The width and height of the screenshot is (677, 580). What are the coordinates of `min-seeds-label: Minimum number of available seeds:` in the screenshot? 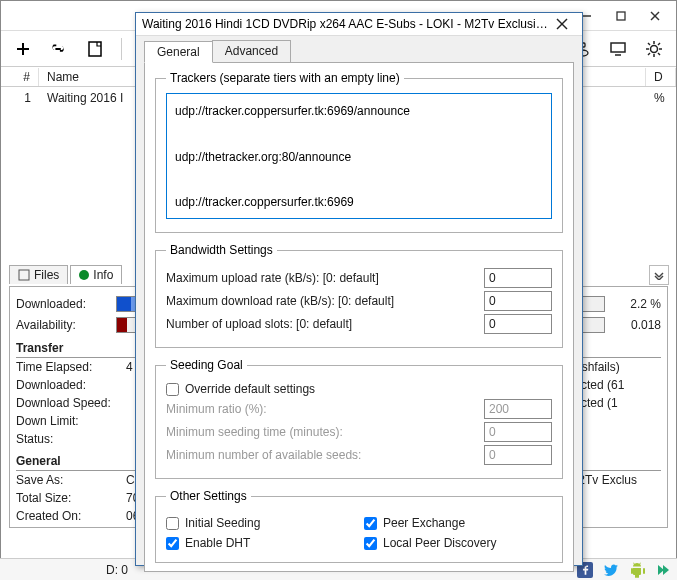 It's located at (325, 455).